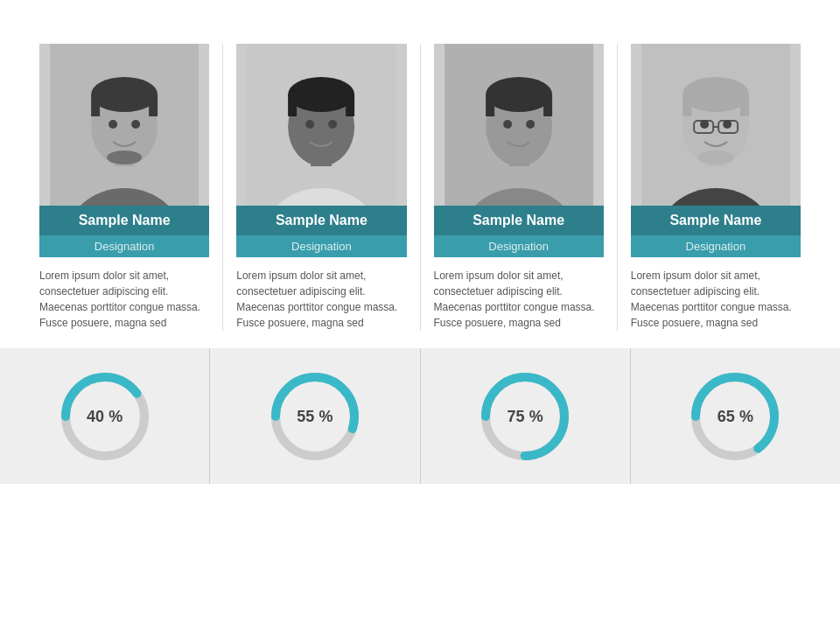 This screenshot has width=840, height=630. What do you see at coordinates (315, 416) in the screenshot?
I see `chart-label-2: 55 %` at bounding box center [315, 416].